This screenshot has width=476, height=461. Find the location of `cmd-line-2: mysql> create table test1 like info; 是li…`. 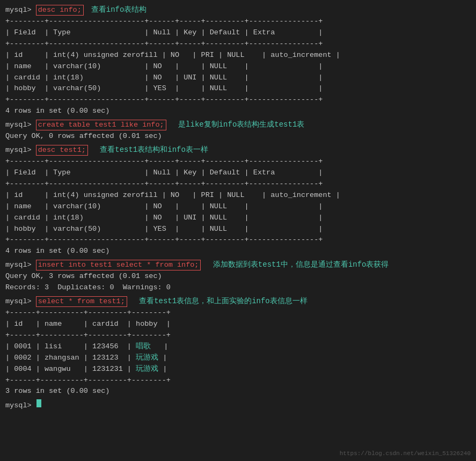

cmd-line-2: mysql> create table test1 like info; 是li… is located at coordinates (238, 125).